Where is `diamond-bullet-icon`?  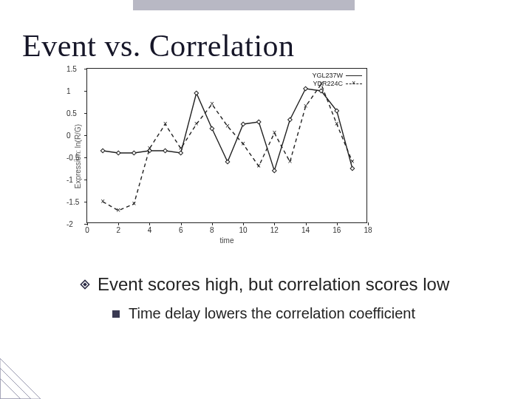
diamond-bullet-icon is located at coordinates (85, 284).